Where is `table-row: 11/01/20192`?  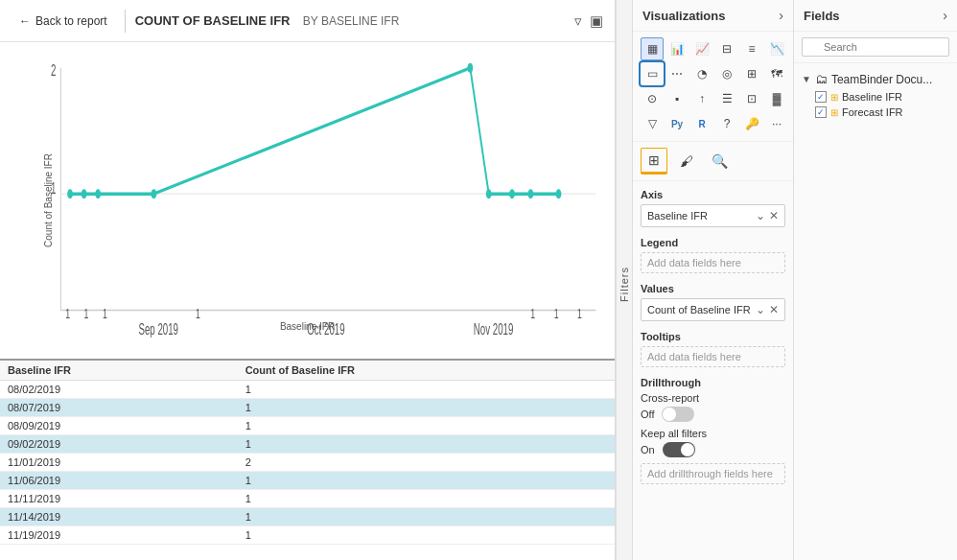 table-row: 11/01/20192 is located at coordinates (307, 462).